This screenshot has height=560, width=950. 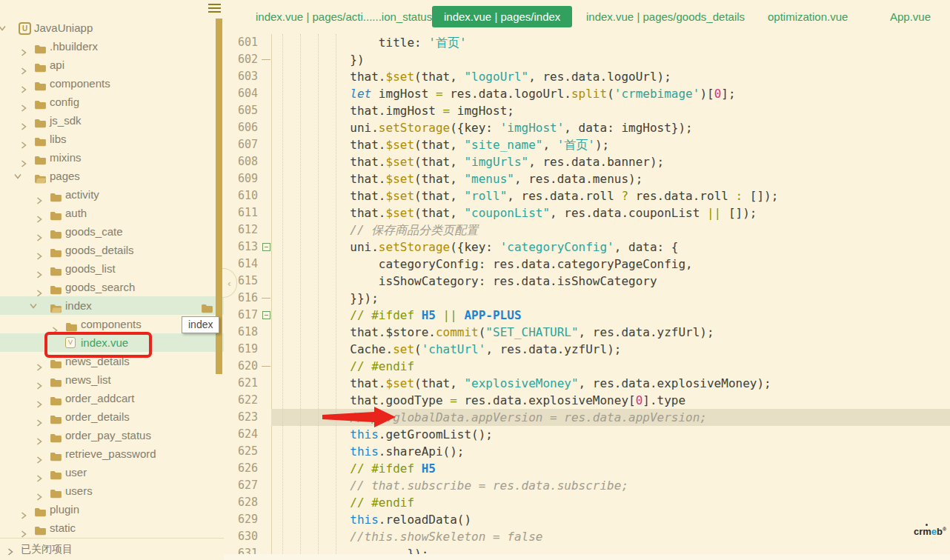 What do you see at coordinates (612, 196) in the screenshot?
I see `code-text: that.$set(that, "roll", res.data.roll ? …` at bounding box center [612, 196].